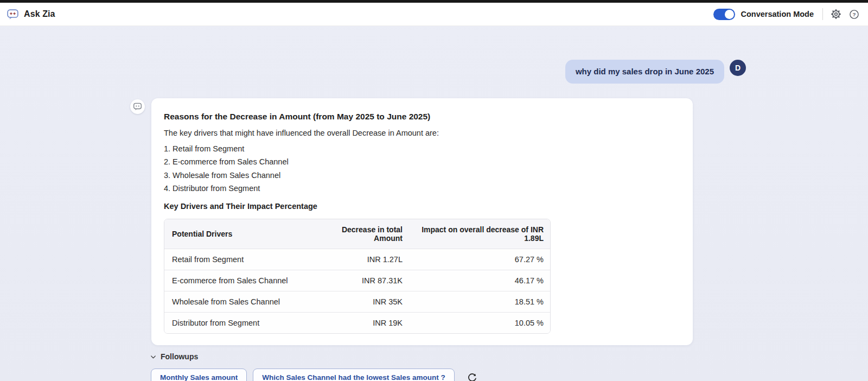 The image size is (868, 381). Describe the element at coordinates (199, 374) in the screenshot. I see `followup-chip: Monthly Sales amount` at that location.